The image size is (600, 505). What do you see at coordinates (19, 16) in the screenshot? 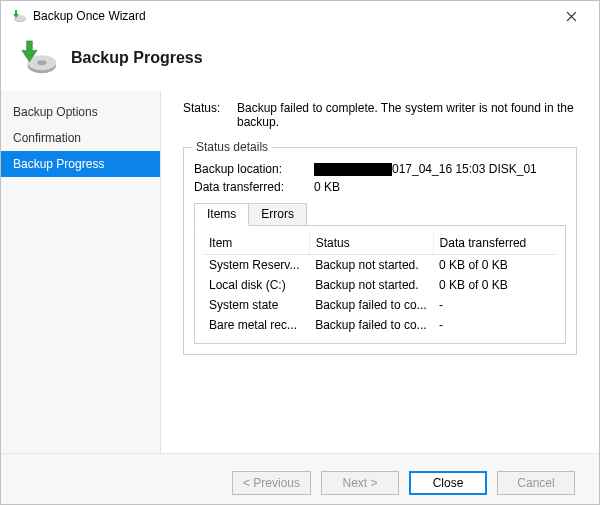
I see `app-icon` at bounding box center [19, 16].